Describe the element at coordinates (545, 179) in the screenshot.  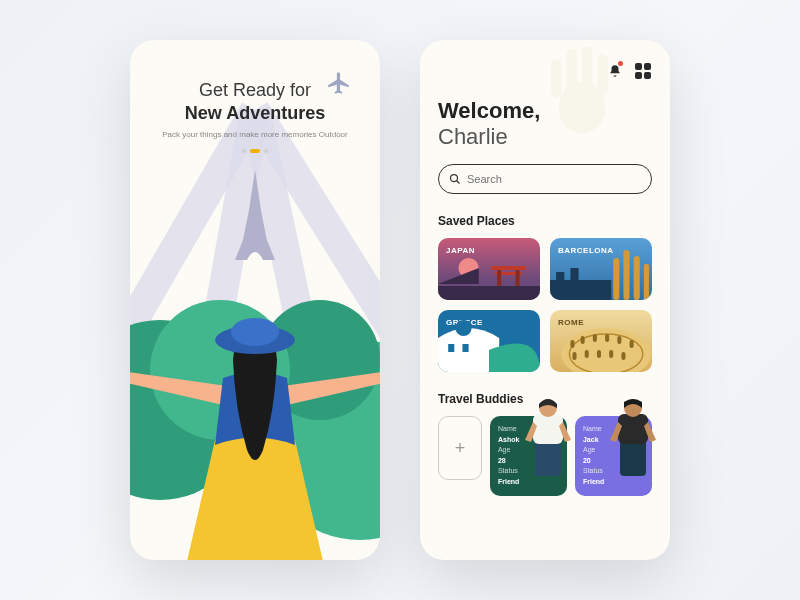
I see `search-bar` at that location.